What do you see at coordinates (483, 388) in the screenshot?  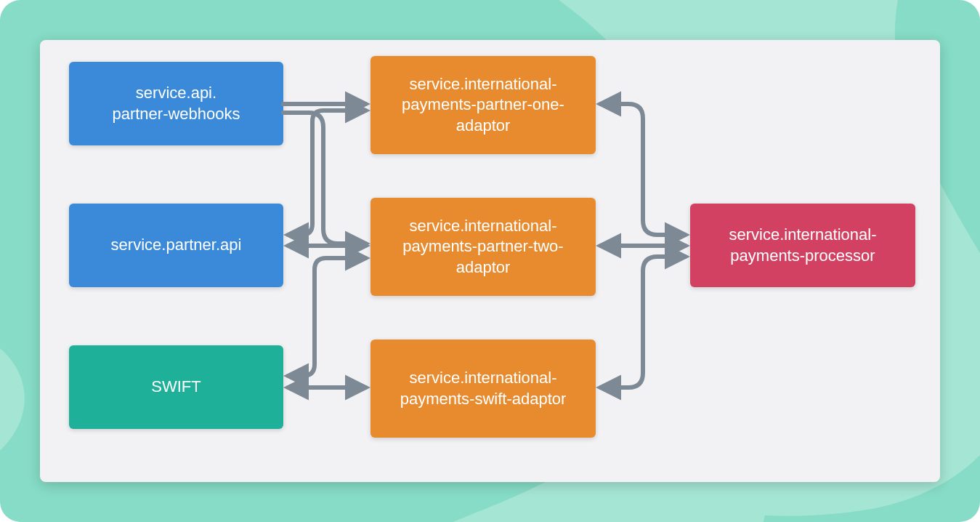 I see `node-adaptor-swift: service.international-payments-swift-ada…` at bounding box center [483, 388].